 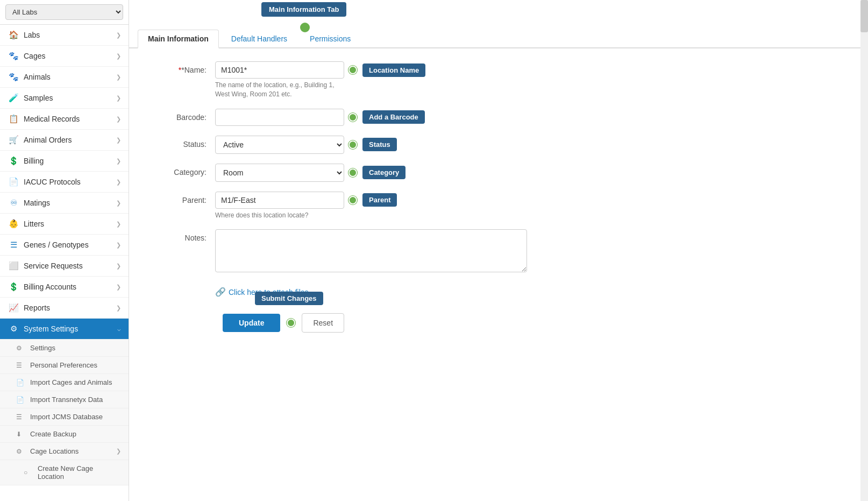 I want to click on personal-preferences-icon: ☰, so click(x=21, y=365).